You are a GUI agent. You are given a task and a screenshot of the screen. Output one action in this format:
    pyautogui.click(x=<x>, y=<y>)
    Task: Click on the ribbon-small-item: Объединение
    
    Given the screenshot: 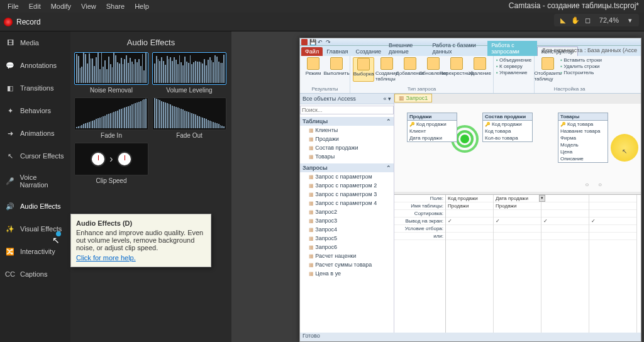 What is the action you would take?
    pyautogui.click(x=514, y=60)
    